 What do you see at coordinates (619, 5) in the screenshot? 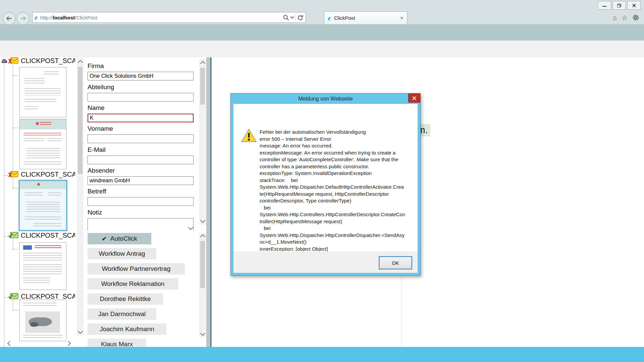
I see `window-controls` at bounding box center [619, 5].